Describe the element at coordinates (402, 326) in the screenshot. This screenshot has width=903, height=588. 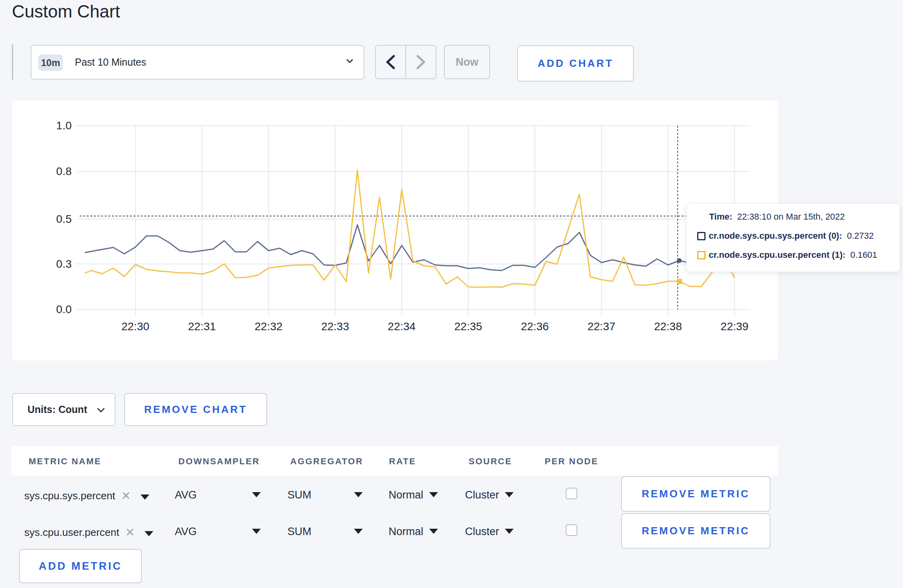
I see `svg-text: 22:34` at that location.